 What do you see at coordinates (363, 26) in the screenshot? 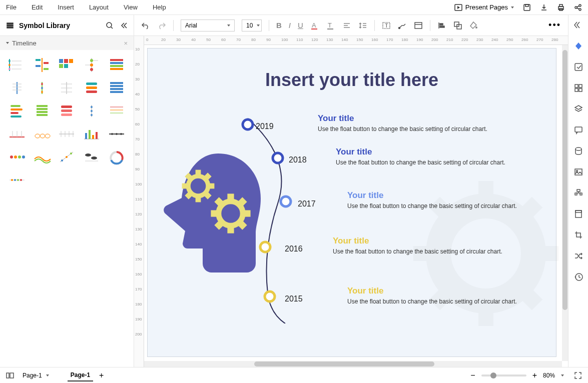
I see `line-spacing-button` at bounding box center [363, 26].